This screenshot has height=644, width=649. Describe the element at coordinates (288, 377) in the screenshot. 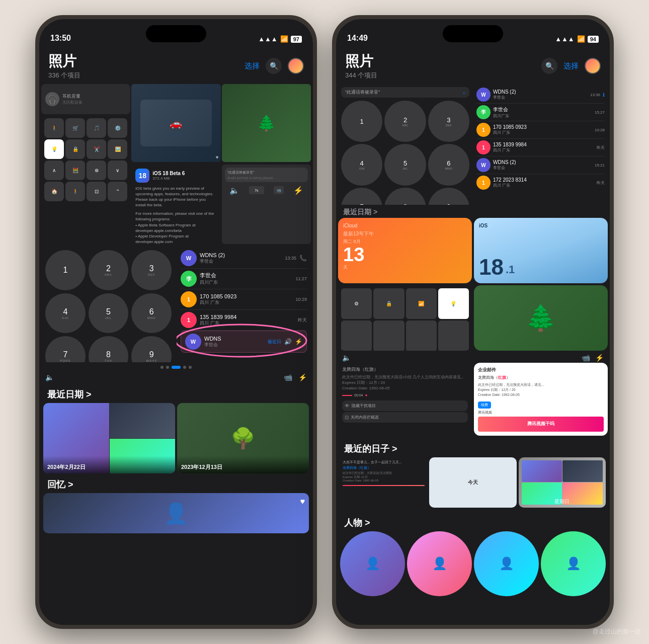

I see `video-icon: 📹` at that location.